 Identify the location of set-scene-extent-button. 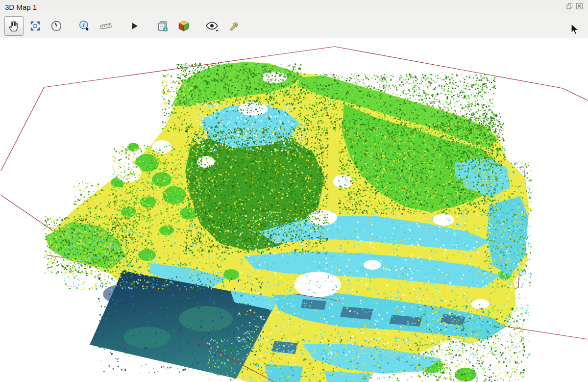
(183, 26).